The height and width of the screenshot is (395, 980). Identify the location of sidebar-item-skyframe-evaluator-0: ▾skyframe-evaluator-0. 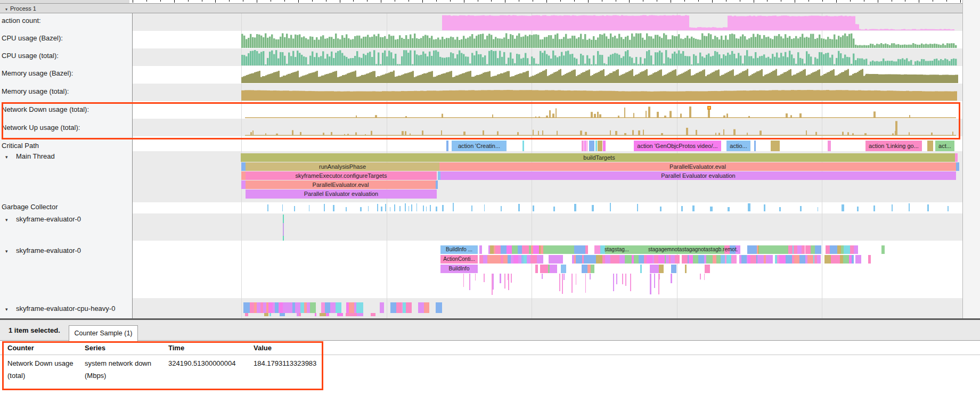
(42, 219).